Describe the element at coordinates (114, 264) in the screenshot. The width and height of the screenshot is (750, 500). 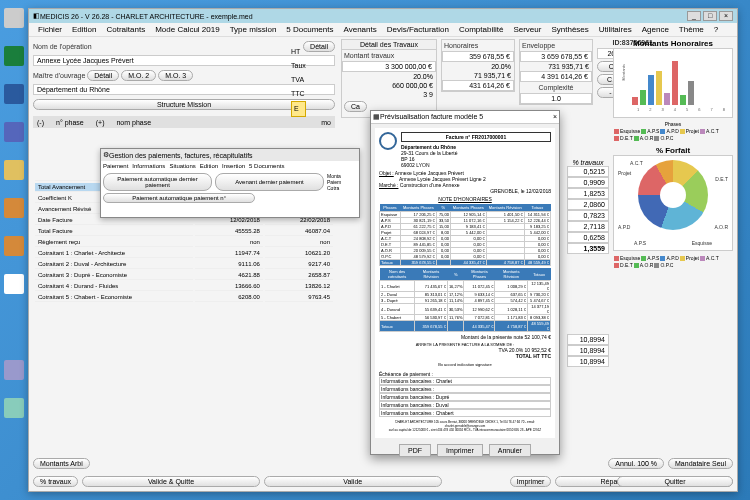
I see `row-label: Cotraitant 2 : Duval - Architecture` at that location.